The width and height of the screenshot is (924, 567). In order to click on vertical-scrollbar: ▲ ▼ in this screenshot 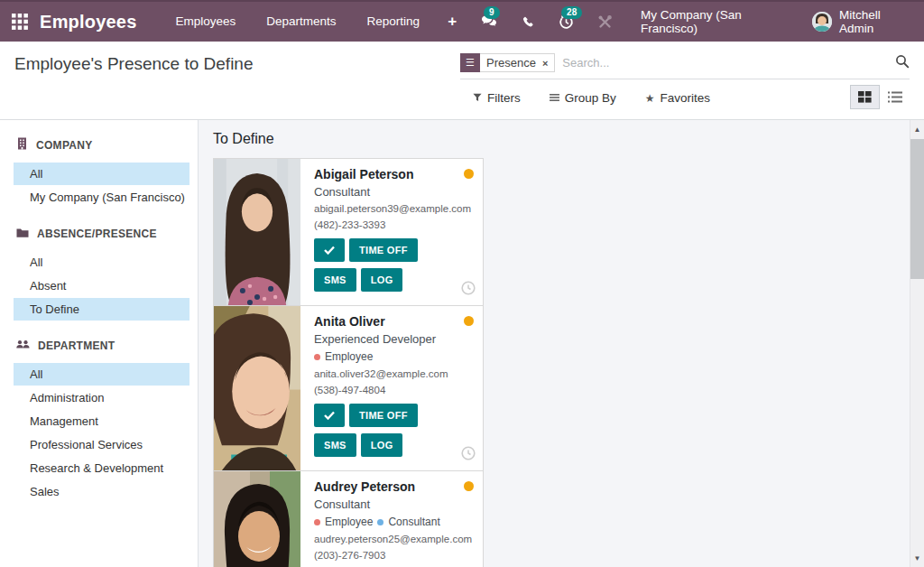, I will do `click(917, 343)`.